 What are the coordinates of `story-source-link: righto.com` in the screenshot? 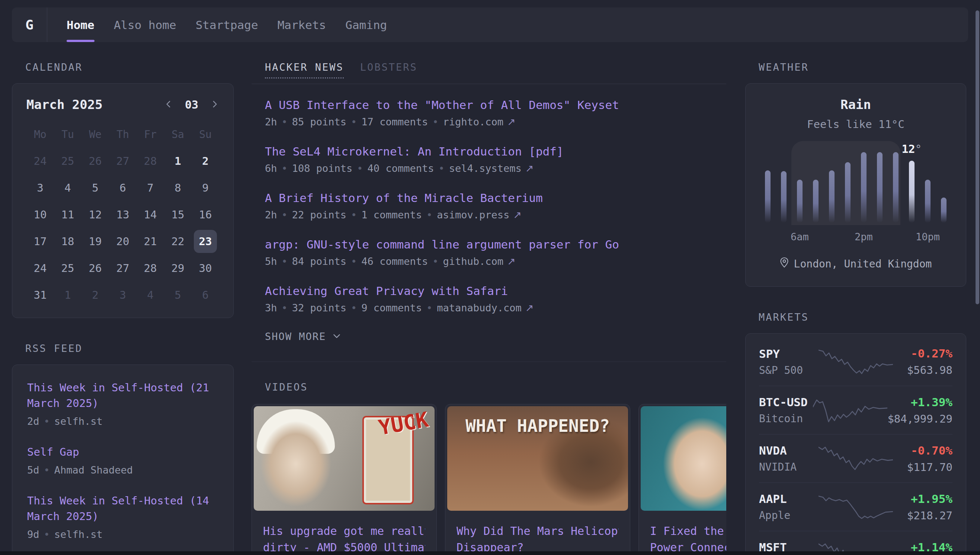 It's located at (473, 122).